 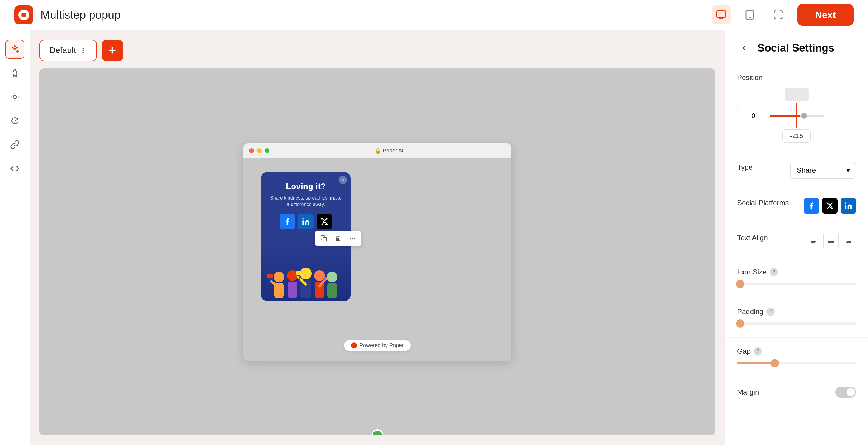 What do you see at coordinates (24, 15) in the screenshot?
I see `logo` at bounding box center [24, 15].